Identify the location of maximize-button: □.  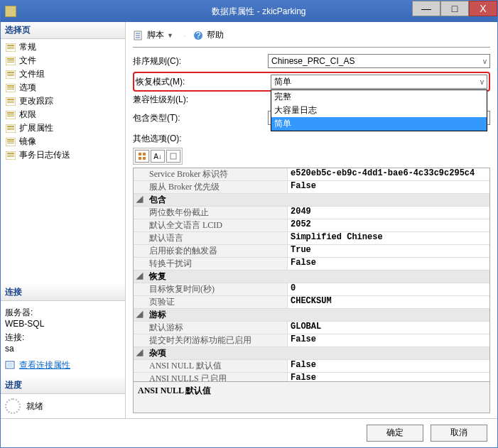
(455, 9).